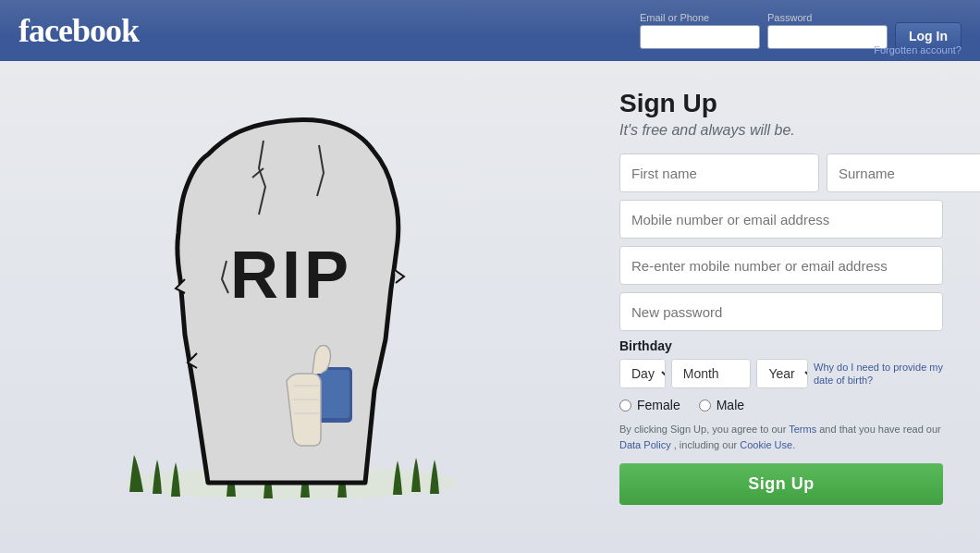 The width and height of the screenshot is (980, 553). What do you see at coordinates (781, 346) in the screenshot?
I see `birthday-label: Birthday` at bounding box center [781, 346].